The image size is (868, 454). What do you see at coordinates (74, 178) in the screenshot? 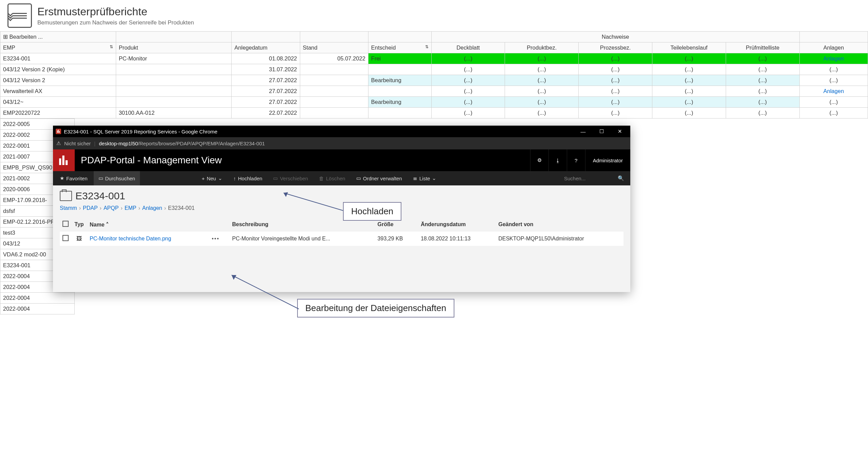
I see `favorites-button: ★Favoriten` at bounding box center [74, 178].